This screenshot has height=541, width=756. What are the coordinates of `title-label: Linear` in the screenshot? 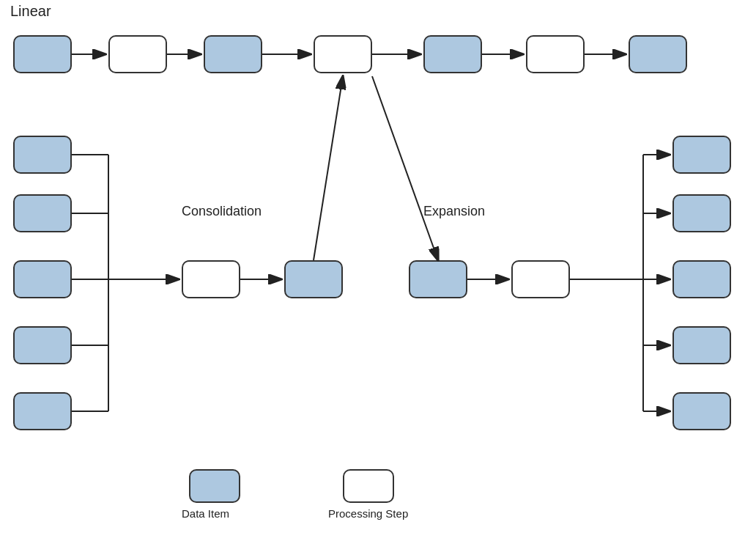 It's located at (31, 12).